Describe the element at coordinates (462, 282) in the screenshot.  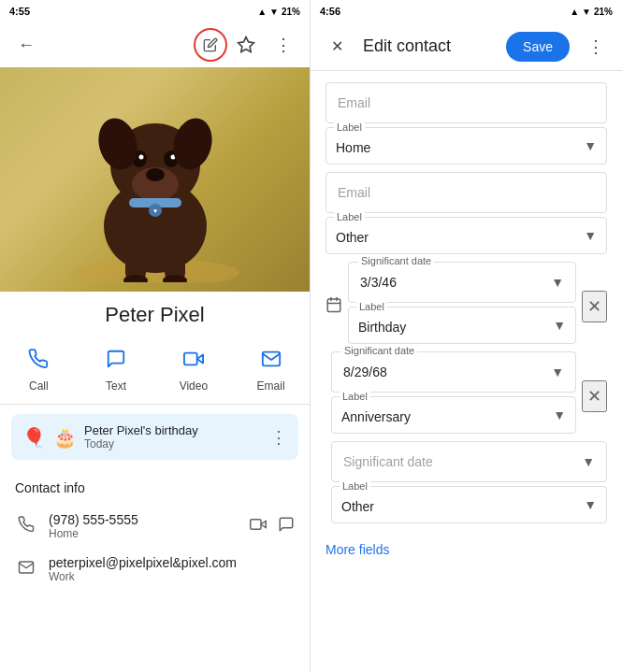
I see `date1-input: Significant date 3/3/46 ▼` at that location.